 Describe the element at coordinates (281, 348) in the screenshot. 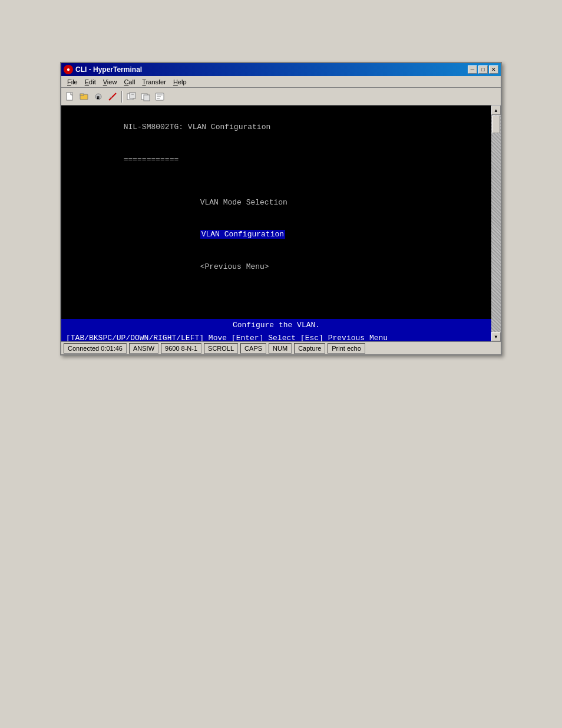

I see `status-bar: Connected 0:01:46 ANSIW 9600 8-N-1 SCROL…` at that location.